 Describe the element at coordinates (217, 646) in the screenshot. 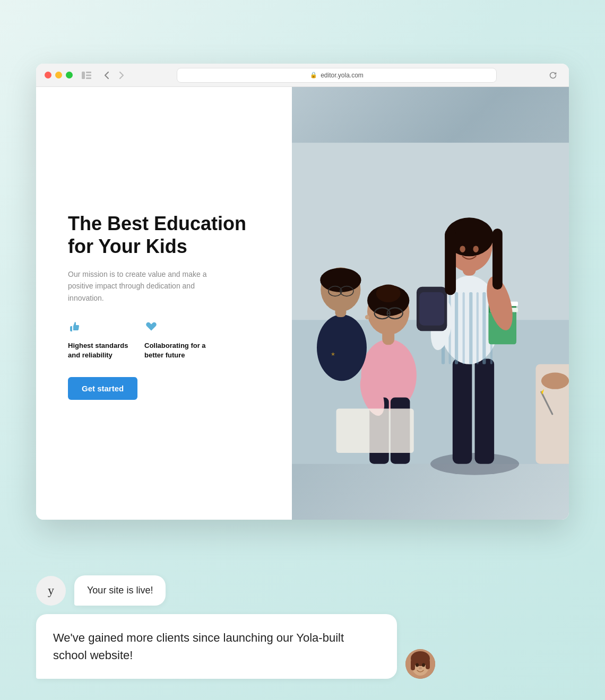

I see `chat-bubble-2: We've gained more clients since launchin…` at that location.